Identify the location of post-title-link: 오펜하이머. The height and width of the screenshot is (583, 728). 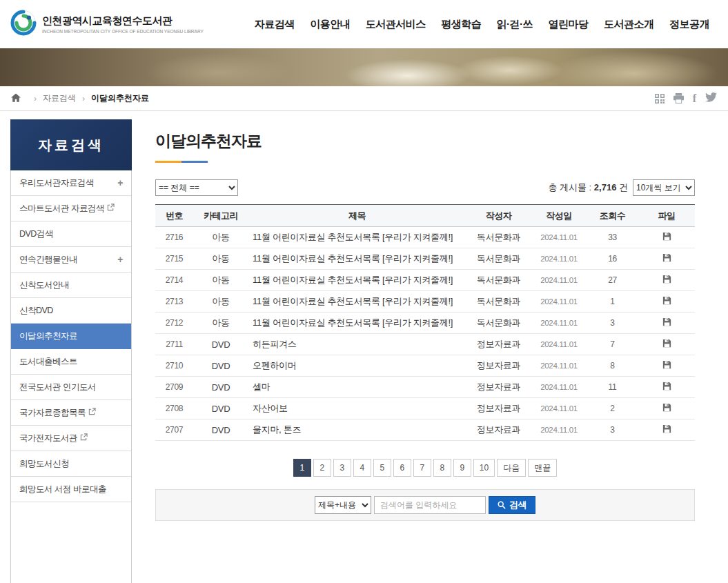
(357, 366).